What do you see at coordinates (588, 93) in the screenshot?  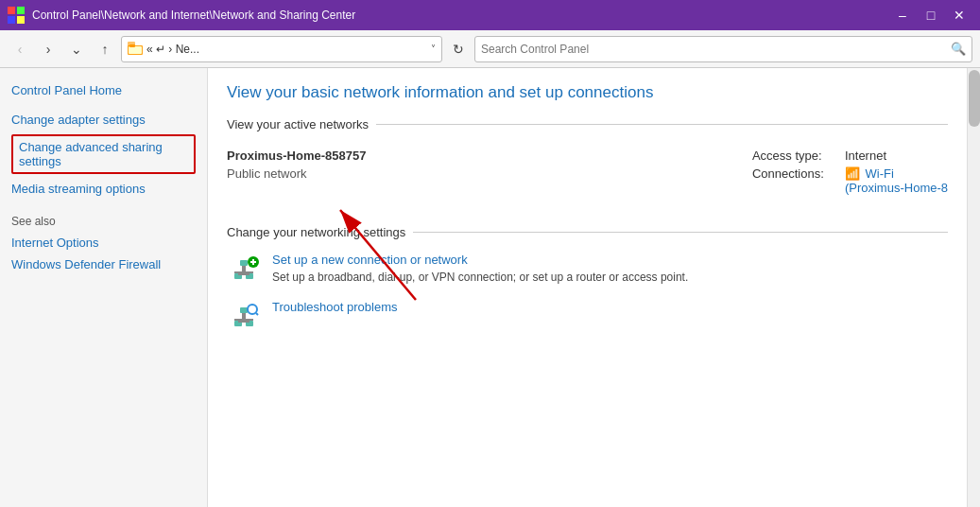 I see `page-title: View your basic network information and …` at bounding box center [588, 93].